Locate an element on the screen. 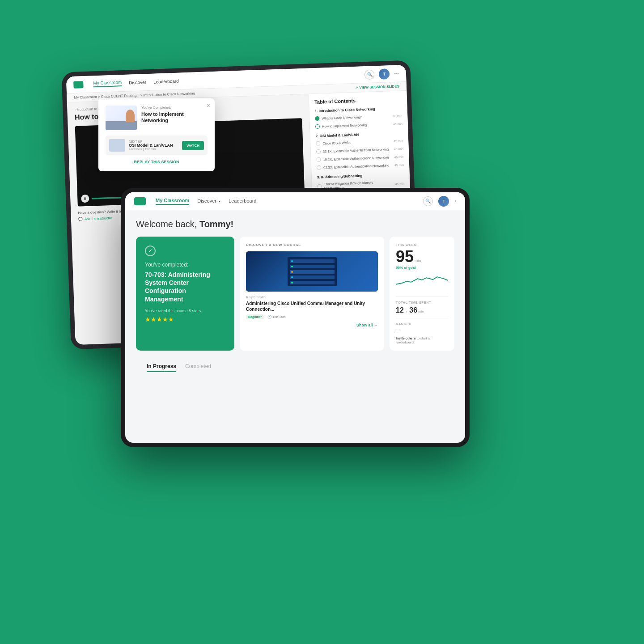 Image resolution: width=644 pixels, height=644 pixels. ranked-label: RANKED is located at coordinates (422, 324).